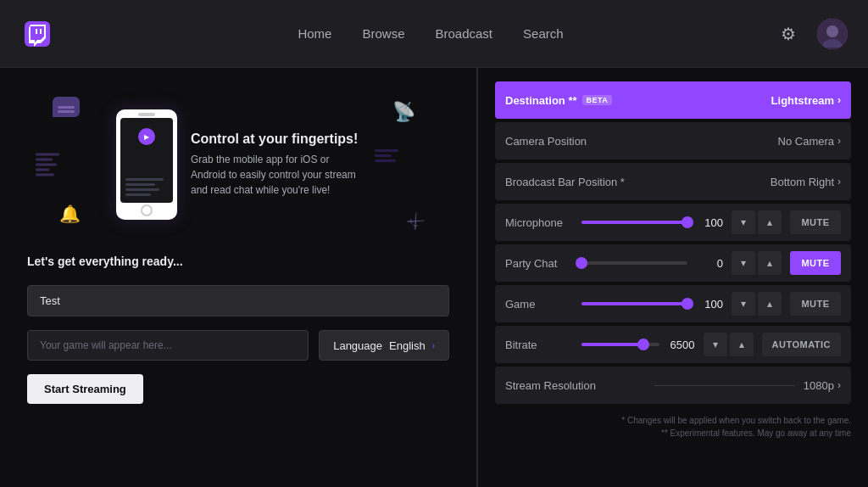  Describe the element at coordinates (815, 263) in the screenshot. I see `party-chat-mute-button: MUTE` at that location.